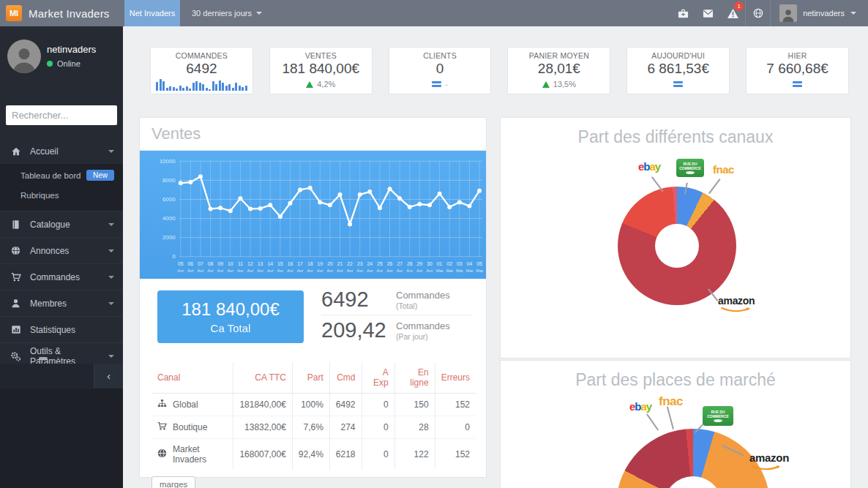 The height and width of the screenshot is (488, 868). Describe the element at coordinates (61, 254) in the screenshot. I see `sidebar-menu: Accueil Tableau de bord New Rubriques Ca…` at that location.